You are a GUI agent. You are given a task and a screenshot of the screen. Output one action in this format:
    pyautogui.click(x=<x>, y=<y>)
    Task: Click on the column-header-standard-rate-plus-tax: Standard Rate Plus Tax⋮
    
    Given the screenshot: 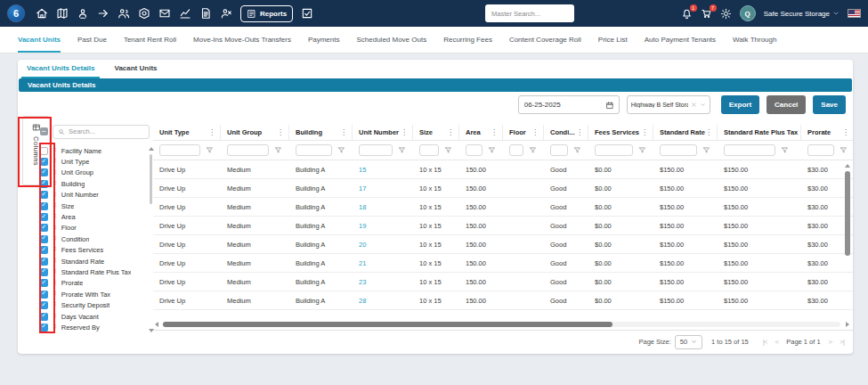 What is the action you would take?
    pyautogui.click(x=759, y=132)
    